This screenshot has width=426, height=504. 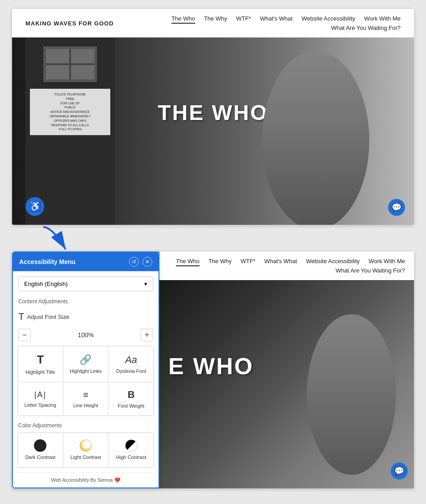 I want to click on dark-contrast-icon, so click(x=40, y=446).